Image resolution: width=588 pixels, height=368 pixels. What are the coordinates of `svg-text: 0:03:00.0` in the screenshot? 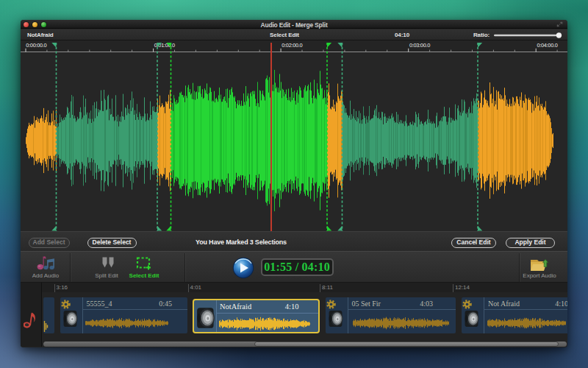 It's located at (420, 46).